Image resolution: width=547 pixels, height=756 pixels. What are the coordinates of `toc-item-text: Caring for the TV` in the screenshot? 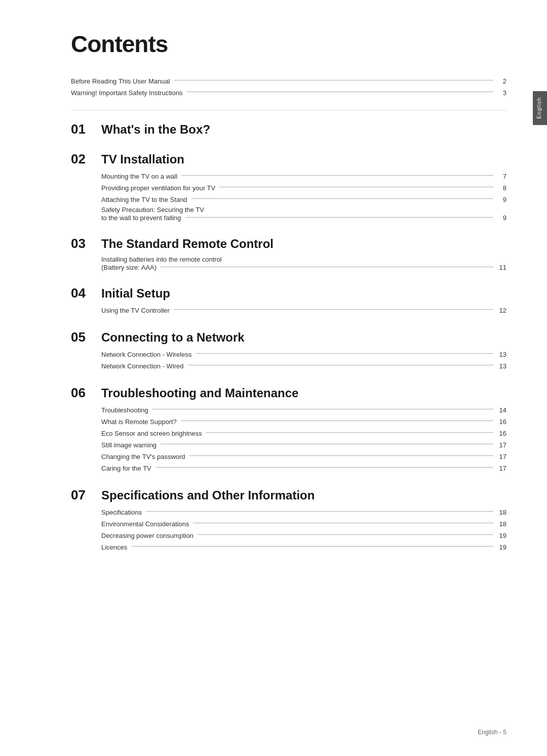 It's located at (127, 469).